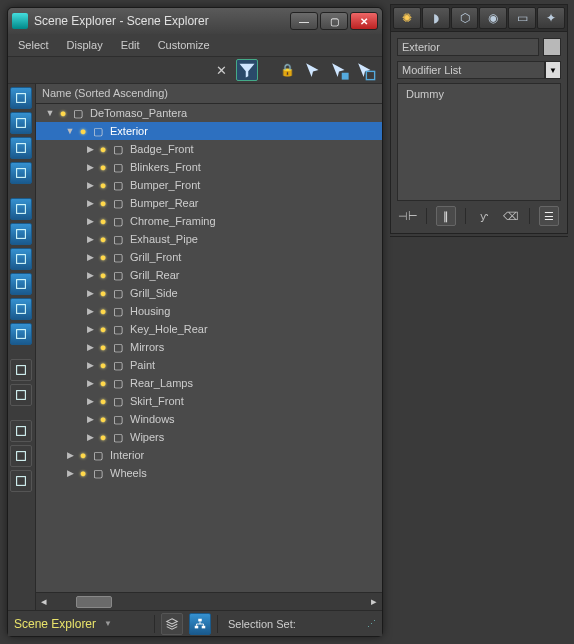 The image size is (574, 644). I want to click on list-icon, so click(21, 370).